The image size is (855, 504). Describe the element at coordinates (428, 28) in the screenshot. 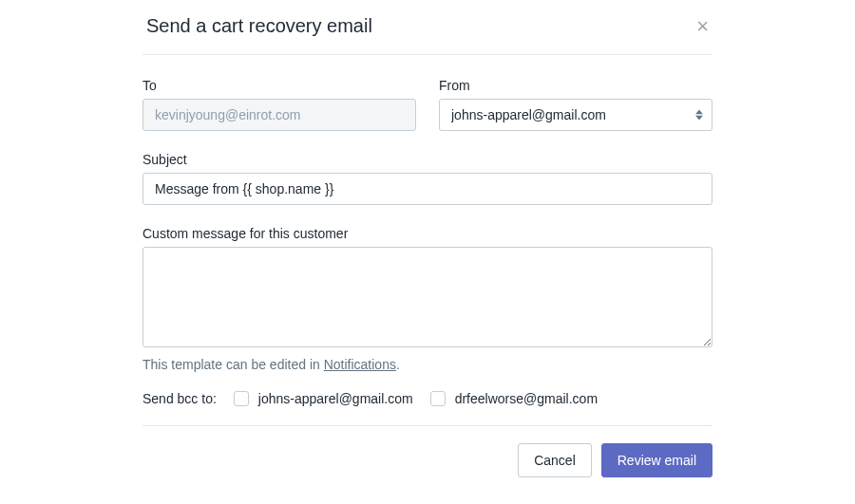

I see `modal-header: Send a cart recovery email ×` at that location.